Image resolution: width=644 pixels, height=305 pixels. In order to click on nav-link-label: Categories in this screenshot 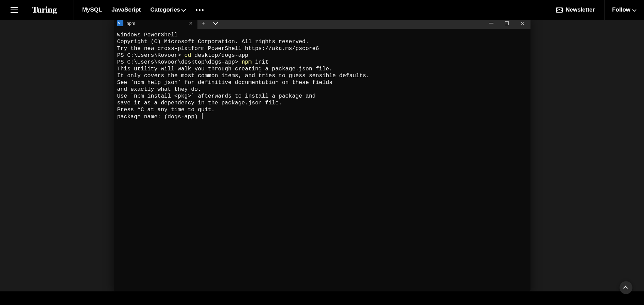, I will do `click(165, 10)`.